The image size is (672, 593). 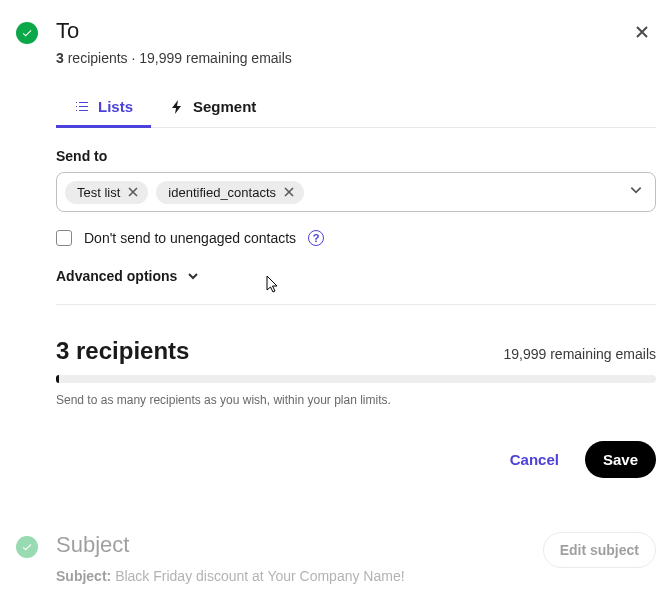 What do you see at coordinates (534, 460) in the screenshot?
I see `cancel-button: Cancel` at bounding box center [534, 460].